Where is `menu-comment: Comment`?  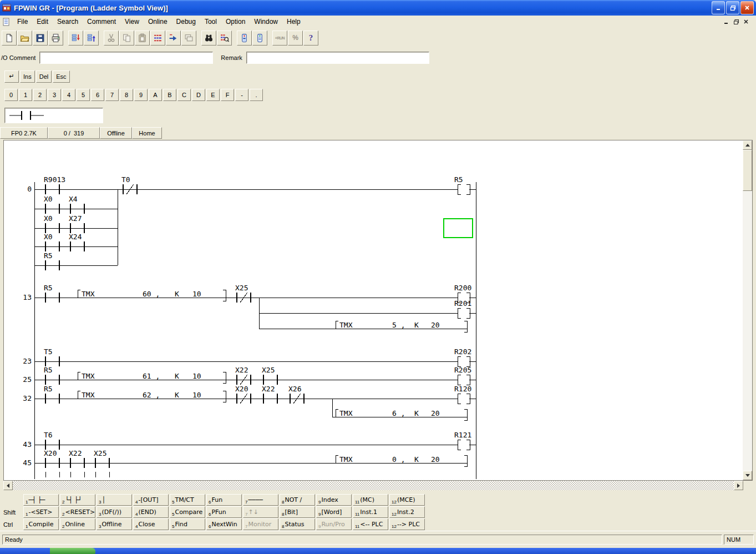
menu-comment: Comment is located at coordinates (102, 22).